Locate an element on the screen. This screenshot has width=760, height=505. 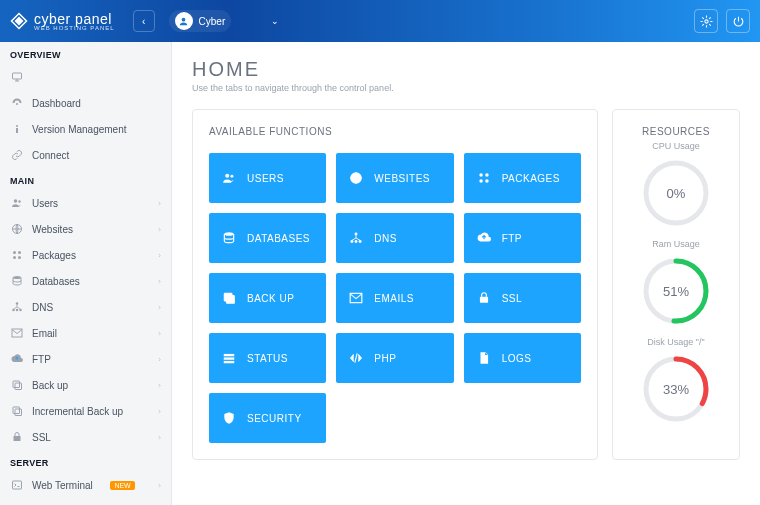
desktop-icon is located at coordinates (17, 77).